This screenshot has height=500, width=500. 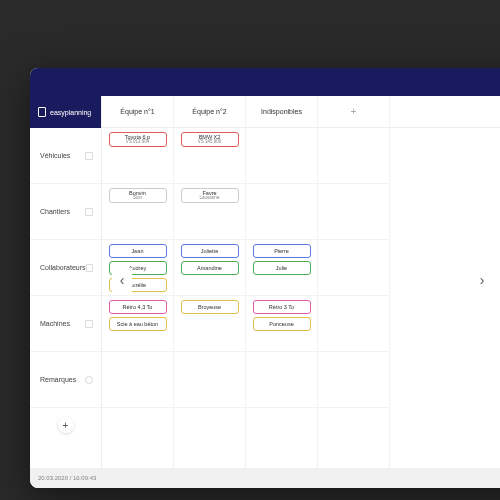 I want to click on sidebar-row-vehicules: Véhicules, so click(x=66, y=156).